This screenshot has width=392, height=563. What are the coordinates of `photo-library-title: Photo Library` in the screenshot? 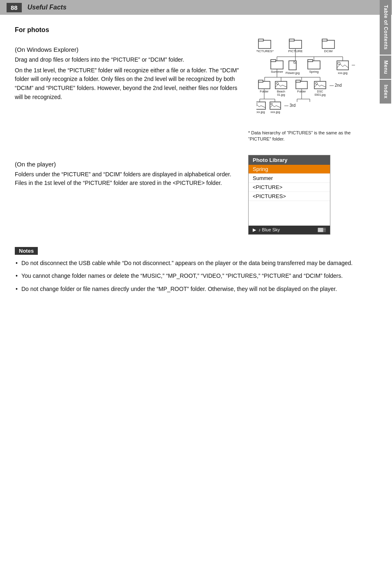 It's located at (289, 160).